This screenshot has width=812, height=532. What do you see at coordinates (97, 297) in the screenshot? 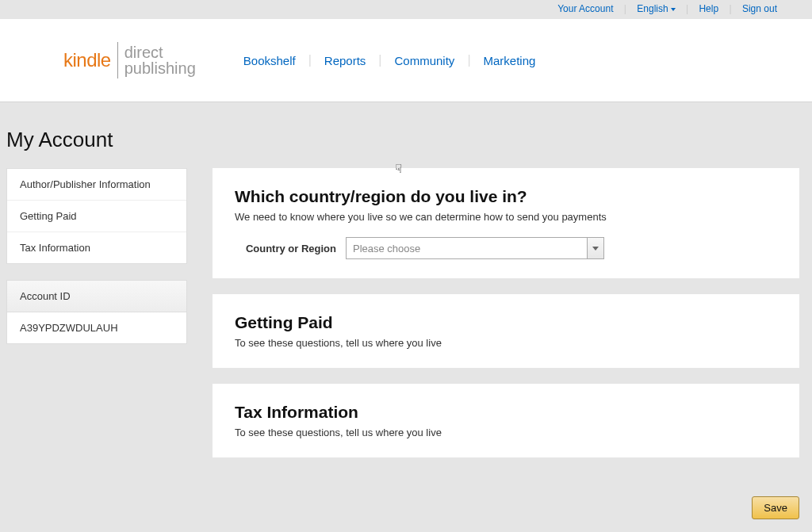
I see `account-id-label: Account ID` at bounding box center [97, 297].